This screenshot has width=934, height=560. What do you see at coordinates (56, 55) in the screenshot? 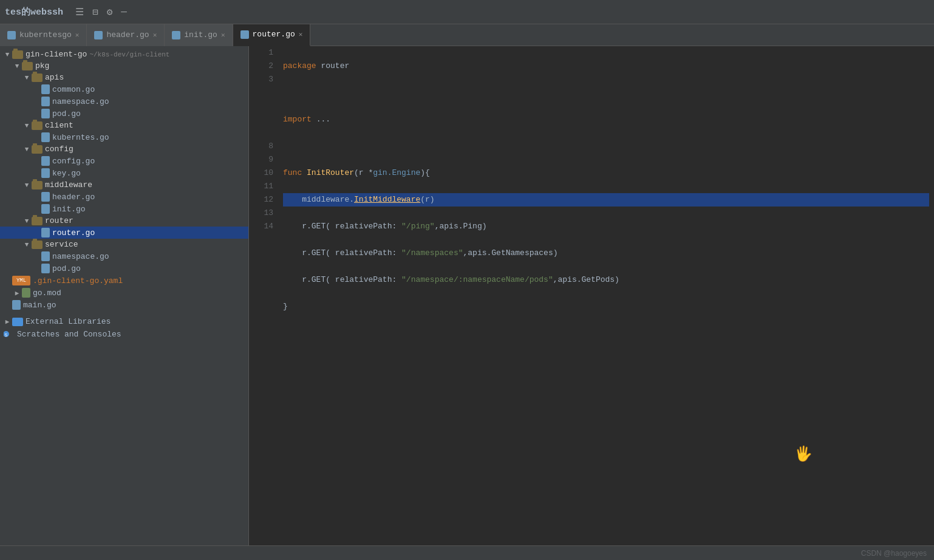
I see `project-name-label: gin-client-go` at bounding box center [56, 55].